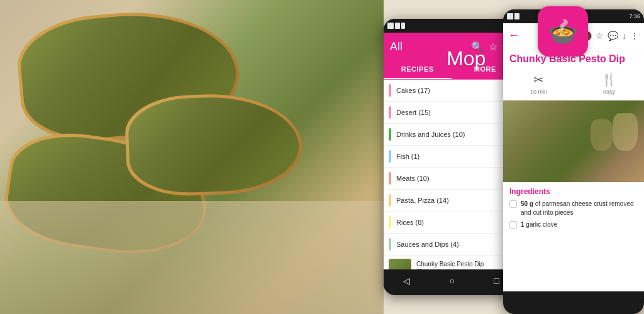 The image size is (644, 314). What do you see at coordinates (462, 265) in the screenshot?
I see `recipe-info-pesto: Chunky Basic Pesto Dip 💬 1` at bounding box center [462, 265].